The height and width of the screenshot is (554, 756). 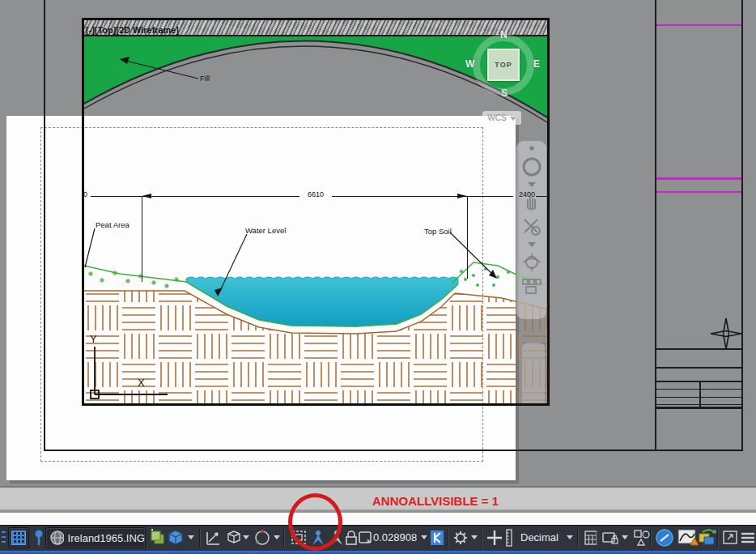 I want to click on grid-icon, so click(x=19, y=538).